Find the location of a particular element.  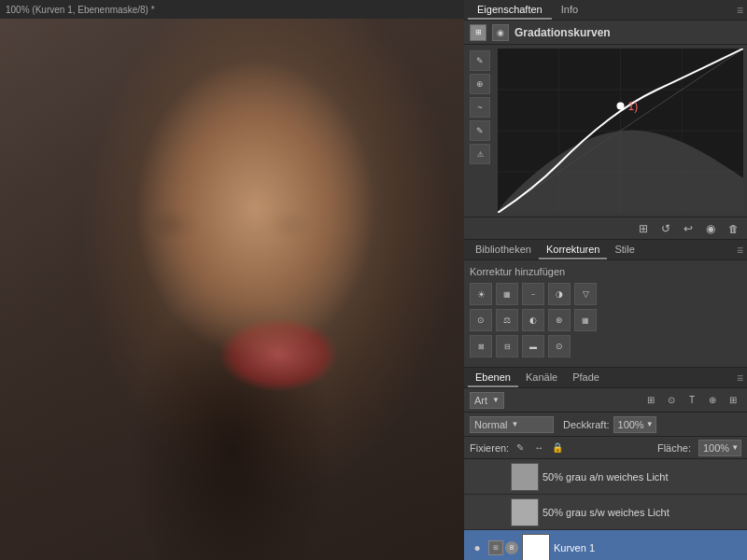

art-selector: Art ▼ is located at coordinates (487, 400).